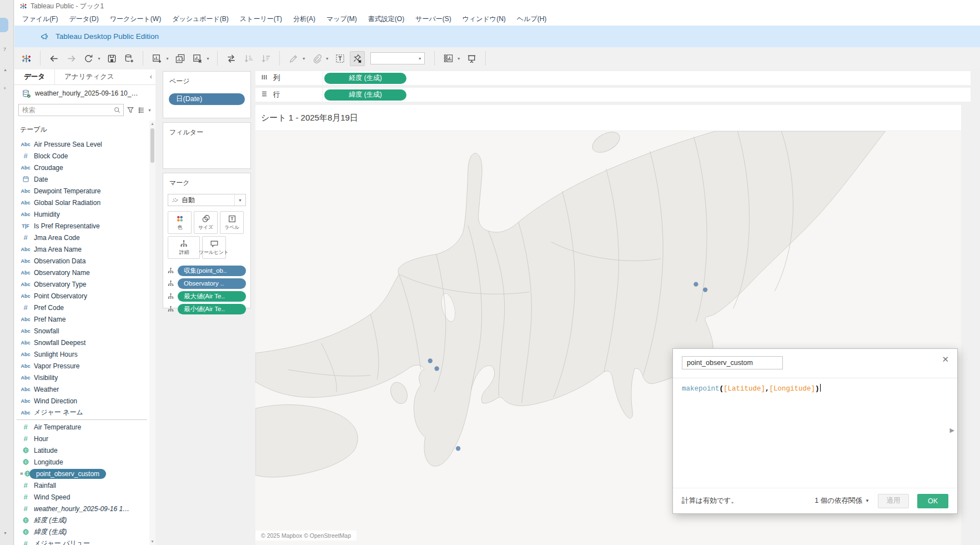  What do you see at coordinates (82, 168) in the screenshot?
I see `field-row: Abc Croudage` at bounding box center [82, 168].